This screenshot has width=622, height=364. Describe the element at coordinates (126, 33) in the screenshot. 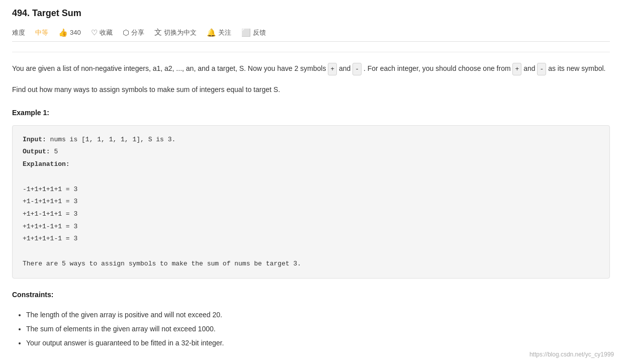

I see `share-icon: ⬡` at that location.